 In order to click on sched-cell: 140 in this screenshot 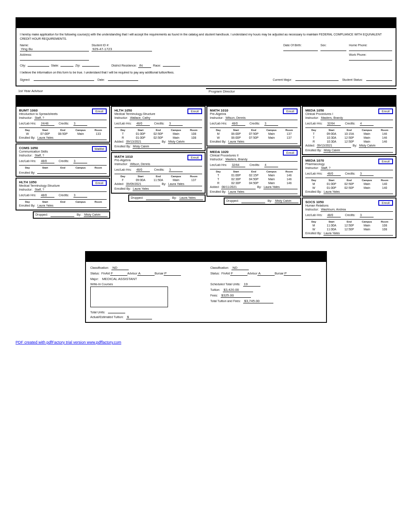, I will do `click(384, 188)`.